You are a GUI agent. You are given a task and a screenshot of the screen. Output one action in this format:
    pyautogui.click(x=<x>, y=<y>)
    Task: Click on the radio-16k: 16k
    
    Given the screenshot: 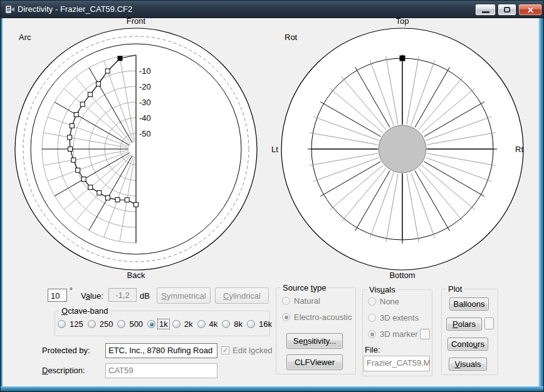 What is the action you would take?
    pyautogui.click(x=260, y=324)
    